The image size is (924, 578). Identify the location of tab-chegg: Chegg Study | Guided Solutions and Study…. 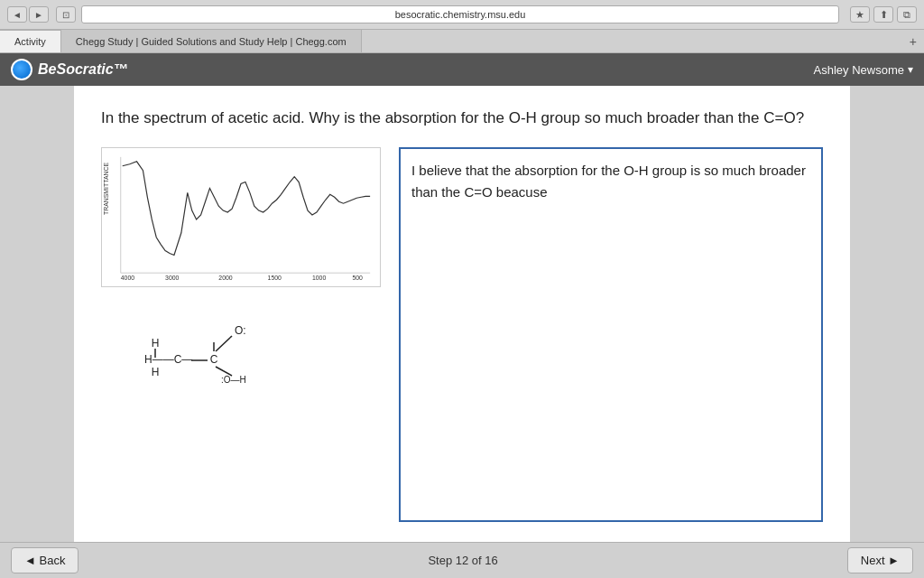
(211, 42).